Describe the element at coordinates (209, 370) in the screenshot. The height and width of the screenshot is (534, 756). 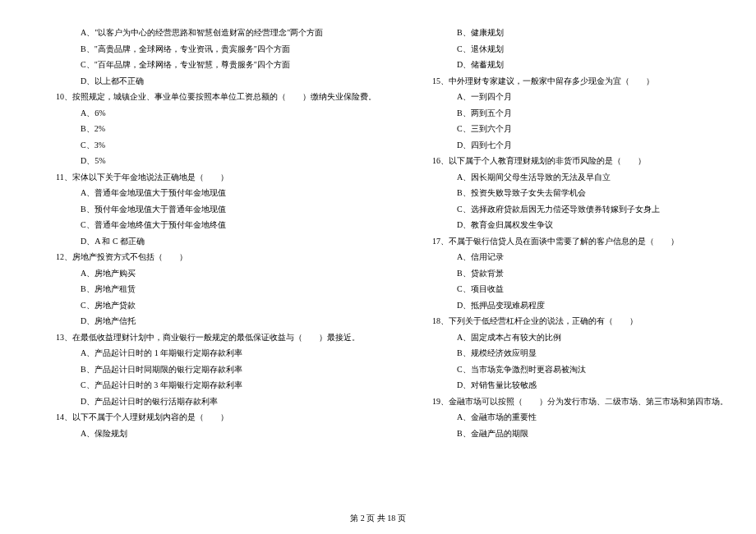
I see `option-text: B、产品起计日时同期限的银行定期存款利率` at that location.